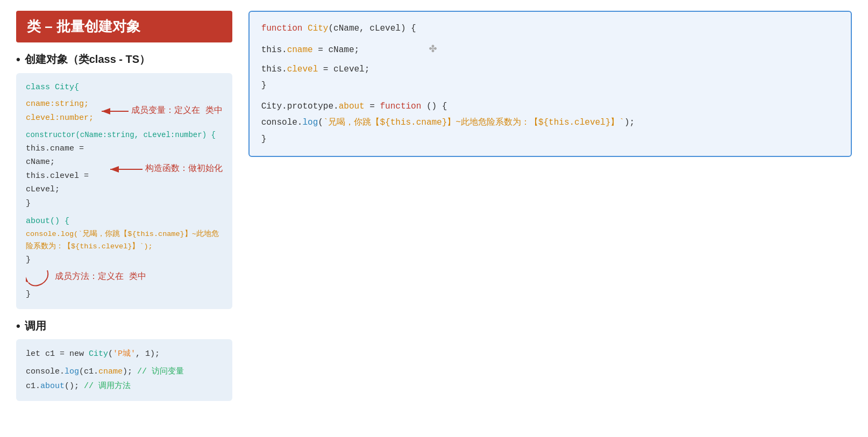  Describe the element at coordinates (124, 370) in the screenshot. I see `bottom-code-block: let c1 = new City('P城', 1); console.log(…` at that location.